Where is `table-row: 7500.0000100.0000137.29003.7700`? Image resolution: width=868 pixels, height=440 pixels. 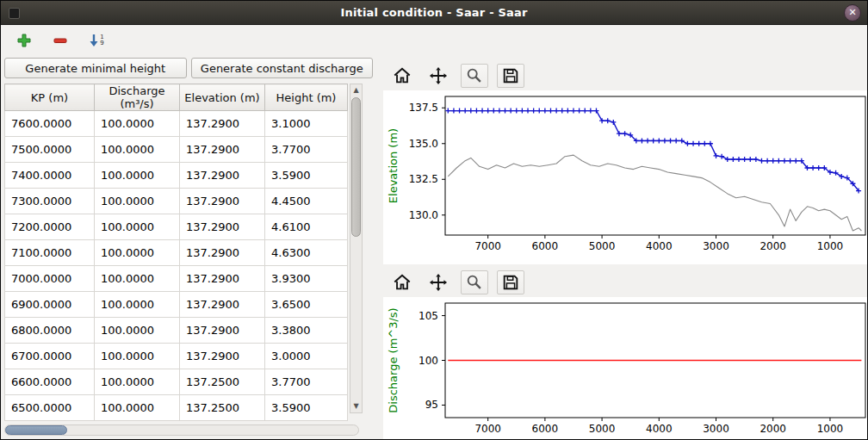
table-row: 7500.0000100.0000137.29003.7700 is located at coordinates (177, 150).